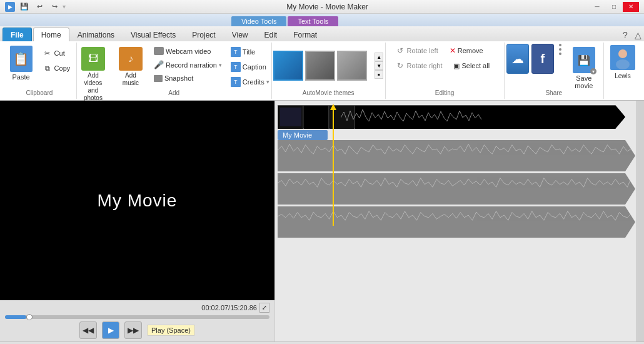  I want to click on remove-button: ✕ Remove, so click(466, 51).